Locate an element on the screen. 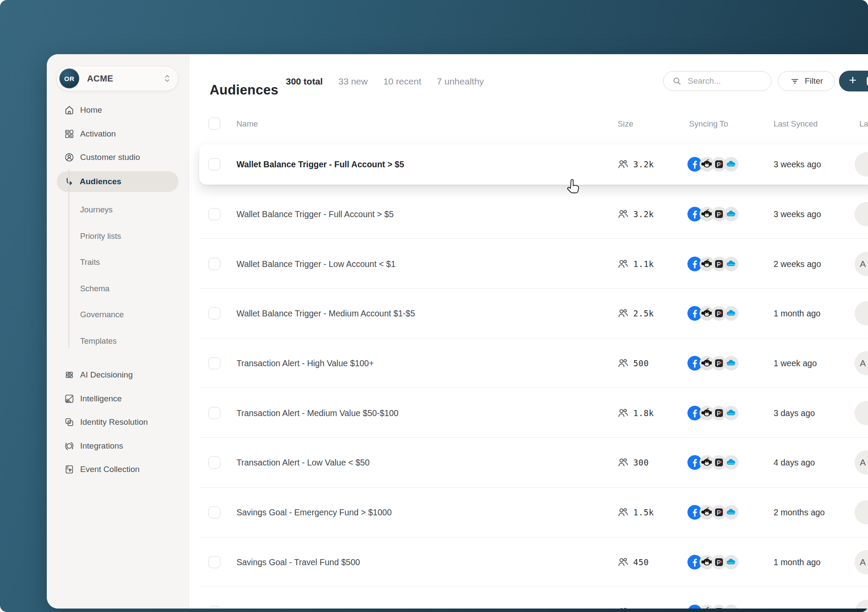 The width and height of the screenshot is (868, 612). audience-table-row: Transaction Alert - Medium Value $50-$10… is located at coordinates (528, 413).